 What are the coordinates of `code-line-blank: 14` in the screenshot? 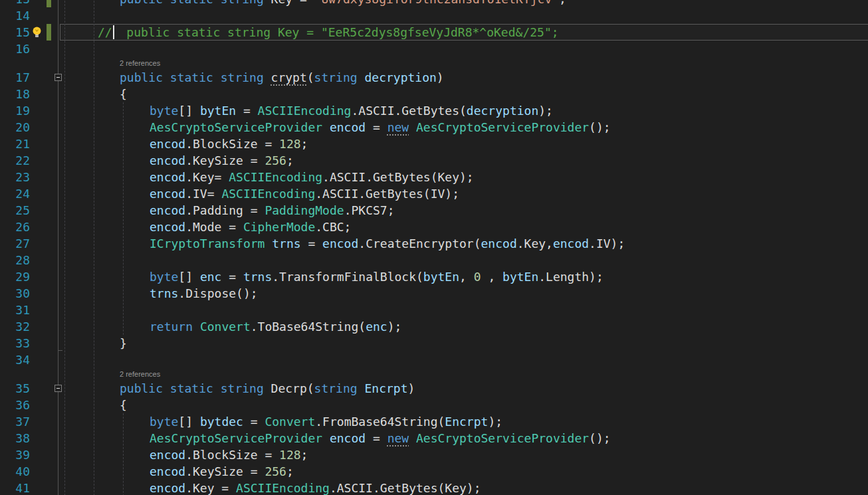 It's located at (434, 16).